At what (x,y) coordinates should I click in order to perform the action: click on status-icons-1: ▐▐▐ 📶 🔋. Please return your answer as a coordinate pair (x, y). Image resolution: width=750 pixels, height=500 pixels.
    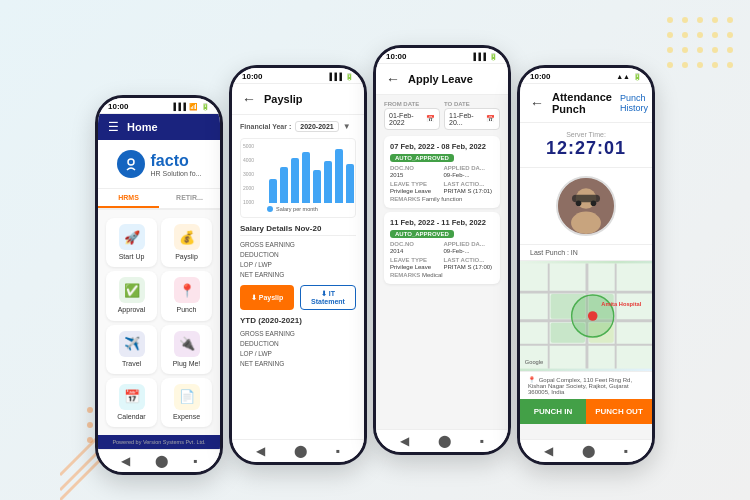
    Looking at the image, I should click on (190, 107).